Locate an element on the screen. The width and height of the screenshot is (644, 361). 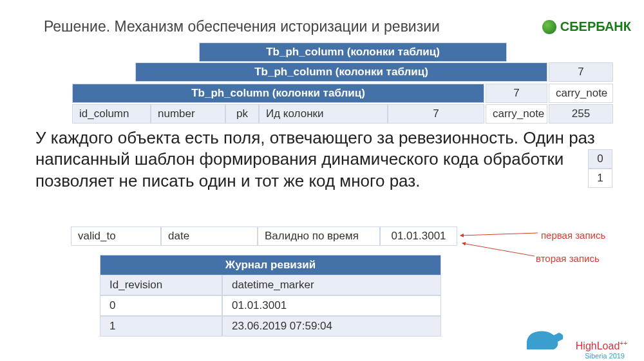
bear-icon is located at coordinates (545, 339).